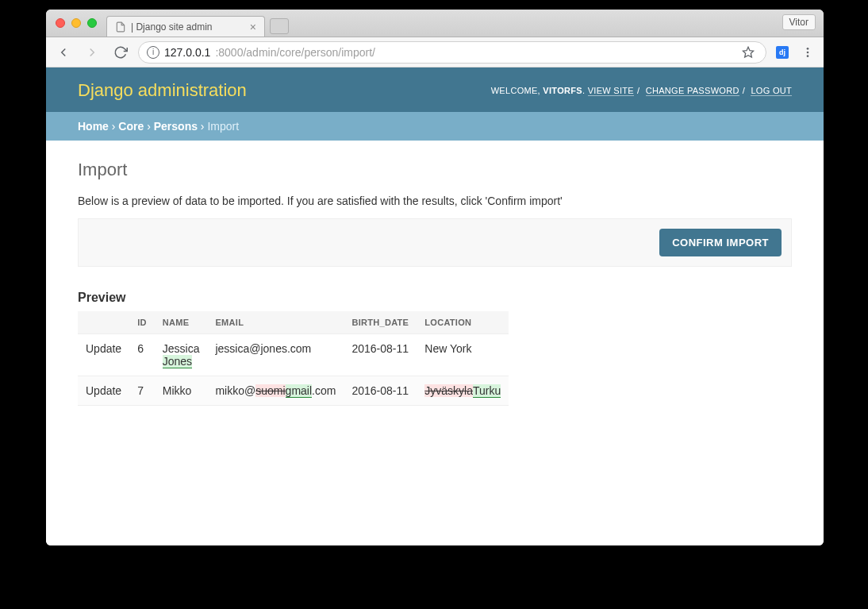  Describe the element at coordinates (171, 27) in the screenshot. I see `tab-title: | Django site admin` at that location.